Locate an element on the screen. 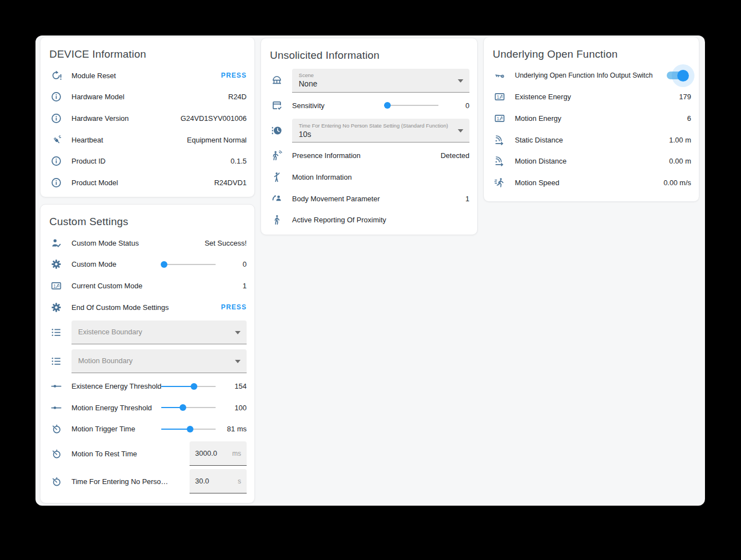 This screenshot has width=741, height=560. row-label: End Of Custom Mode Settings is located at coordinates (120, 307).